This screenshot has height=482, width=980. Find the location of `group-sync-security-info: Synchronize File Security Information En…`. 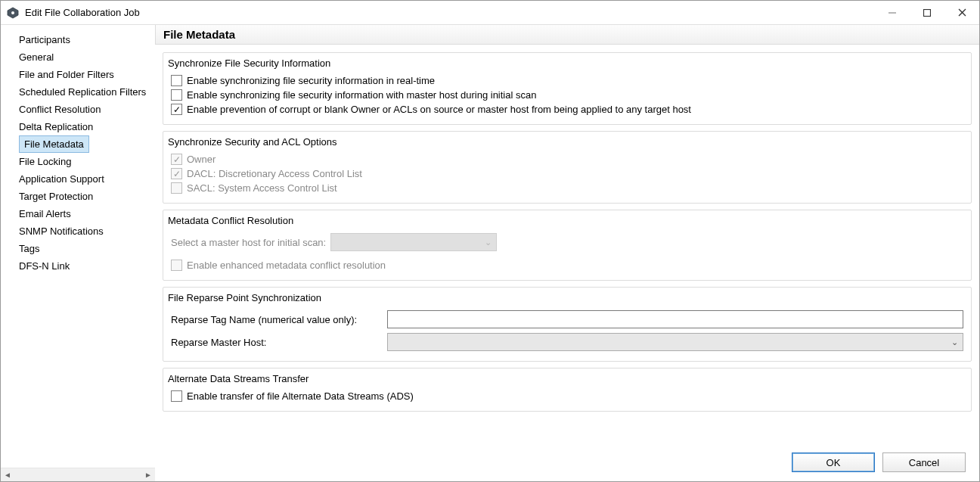

group-sync-security-info: Synchronize File Security Information En… is located at coordinates (567, 89).